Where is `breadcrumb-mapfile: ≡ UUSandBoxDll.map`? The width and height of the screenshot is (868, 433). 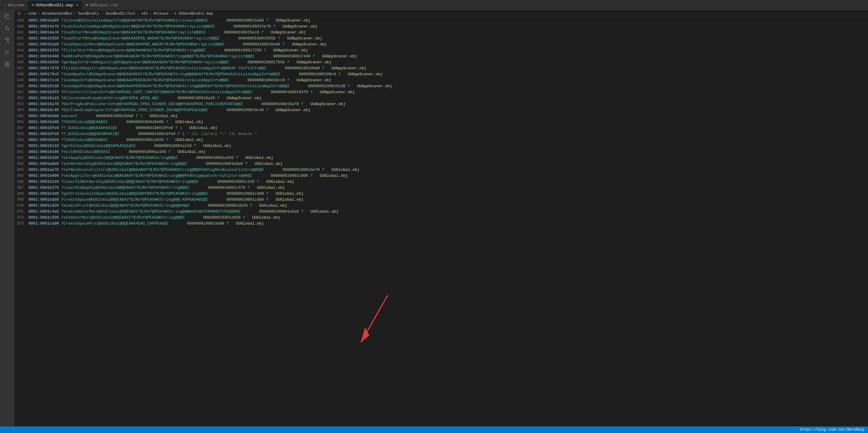
breadcrumb-mapfile: ≡ UUSandBoxDll.map is located at coordinates (193, 14).